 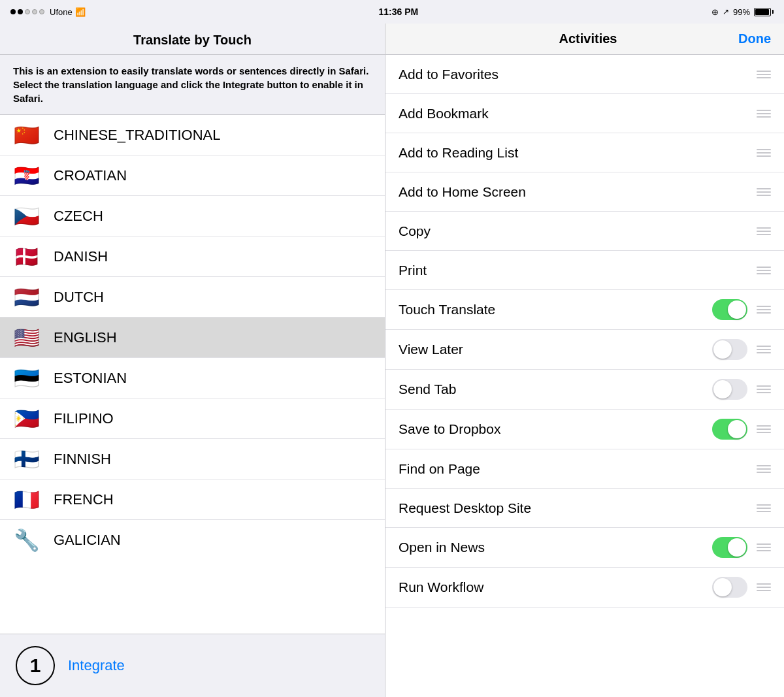 What do you see at coordinates (764, 270) in the screenshot?
I see `drag-handle-print` at bounding box center [764, 270].